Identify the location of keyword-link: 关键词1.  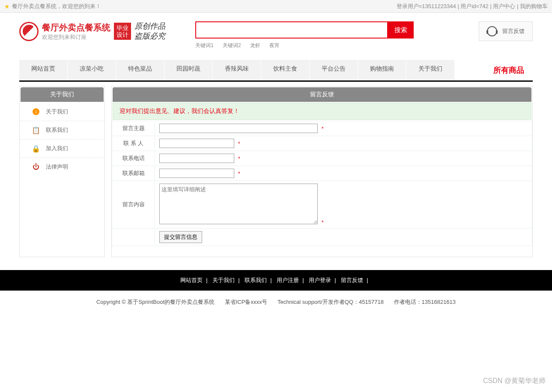
(205, 45).